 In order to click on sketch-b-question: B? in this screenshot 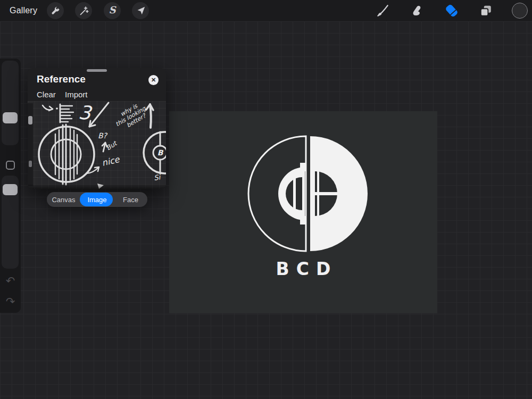, I will do `click(103, 136)`.